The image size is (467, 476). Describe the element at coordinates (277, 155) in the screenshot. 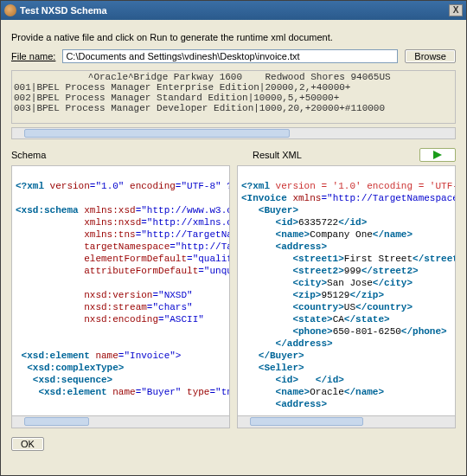

I see `result-label: Result XML` at that location.